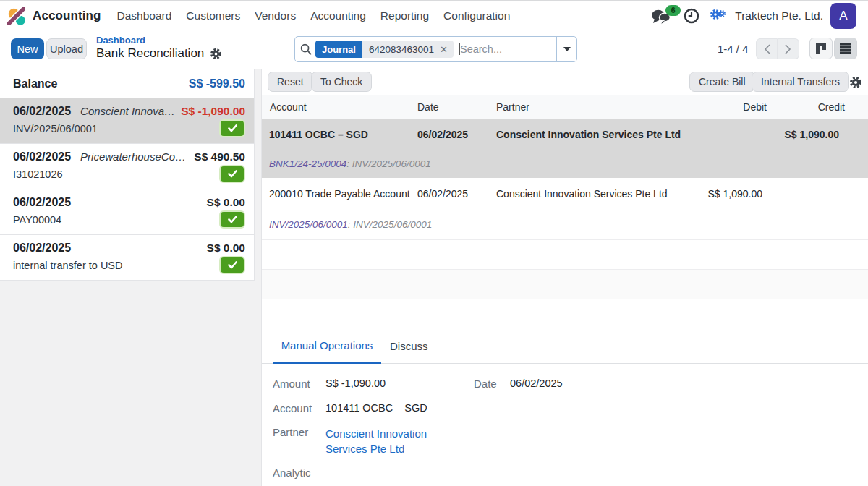 The width and height of the screenshot is (868, 486). Describe the element at coordinates (405, 16) in the screenshot. I see `menu-reporting: Reporting` at that location.